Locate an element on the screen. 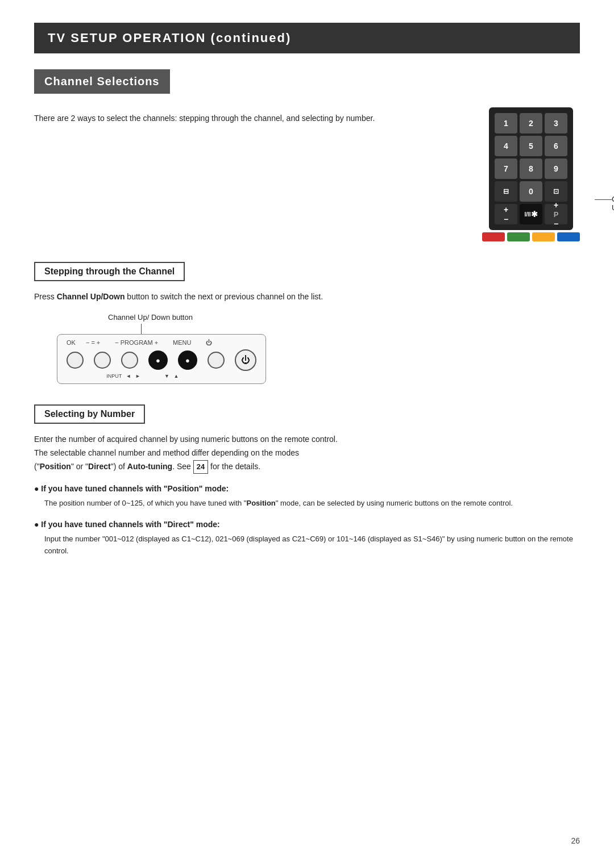 This screenshot has height=868, width=614. position-mode-title: If you have tuned channels with "Positio… is located at coordinates (307, 489).